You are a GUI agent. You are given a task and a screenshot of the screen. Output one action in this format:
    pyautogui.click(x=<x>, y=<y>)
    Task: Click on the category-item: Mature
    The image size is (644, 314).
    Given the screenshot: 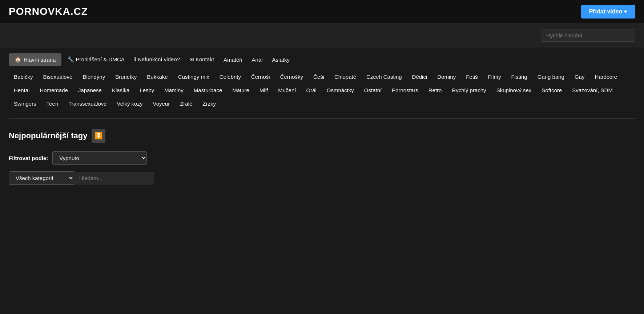 What is the action you would take?
    pyautogui.click(x=241, y=90)
    